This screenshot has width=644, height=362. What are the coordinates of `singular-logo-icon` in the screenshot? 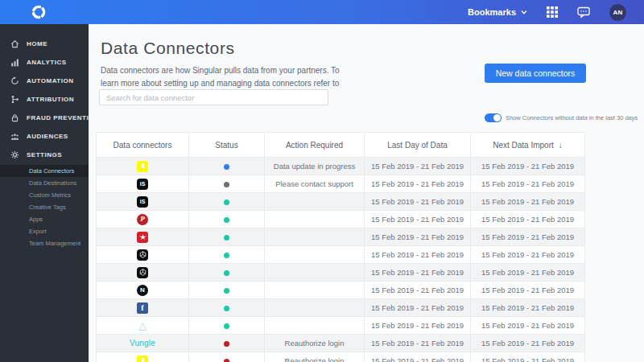 It's located at (39, 12).